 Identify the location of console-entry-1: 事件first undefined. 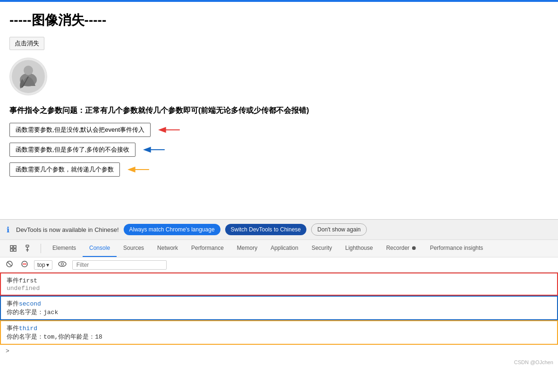
(279, 284).